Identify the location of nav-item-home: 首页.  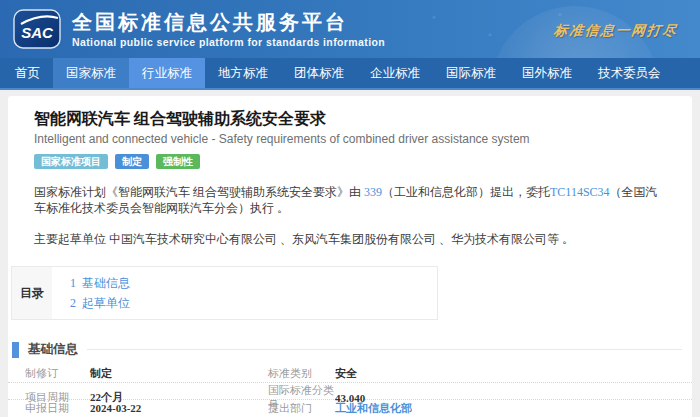
(28, 73).